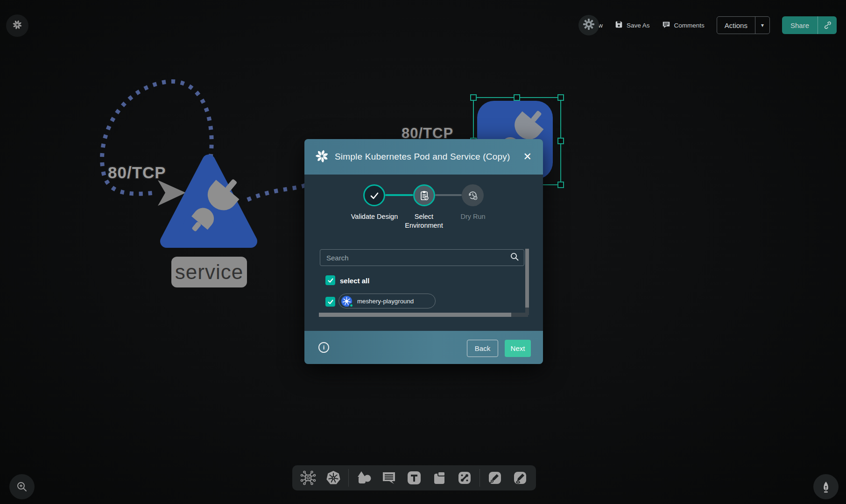  I want to click on shapes-tool, so click(364, 478).